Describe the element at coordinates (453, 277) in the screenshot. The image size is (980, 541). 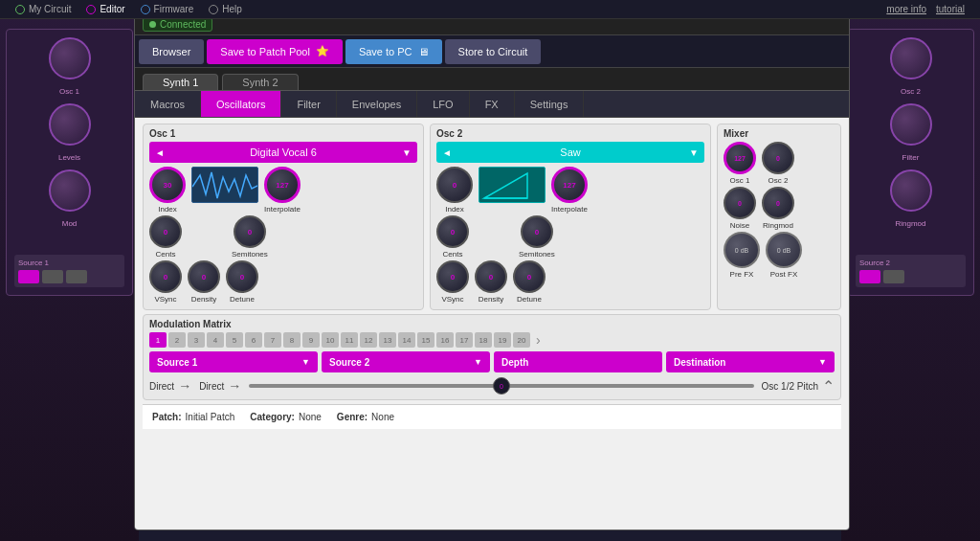
I see `osc2-vsync-knob: 0` at that location.